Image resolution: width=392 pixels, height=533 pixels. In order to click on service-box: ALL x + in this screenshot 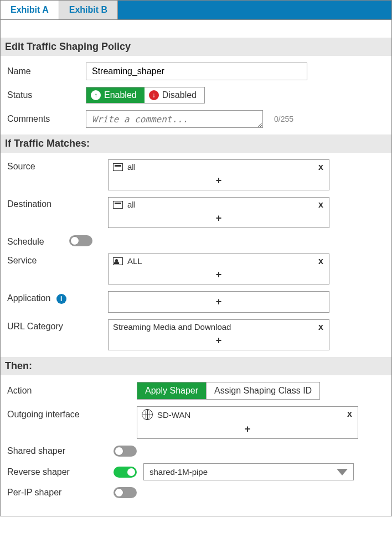, I will do `click(219, 269)`.